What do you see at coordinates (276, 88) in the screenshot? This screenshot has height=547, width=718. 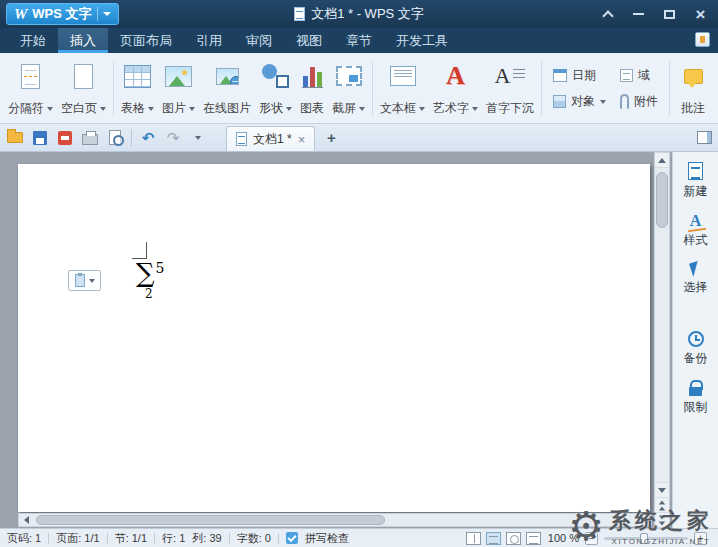 I see `shapes-button: 形状` at bounding box center [276, 88].